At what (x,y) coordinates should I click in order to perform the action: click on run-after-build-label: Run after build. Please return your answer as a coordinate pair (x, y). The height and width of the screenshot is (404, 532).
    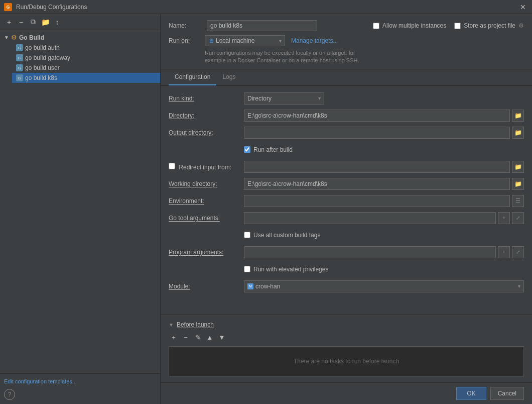
    Looking at the image, I should click on (273, 150).